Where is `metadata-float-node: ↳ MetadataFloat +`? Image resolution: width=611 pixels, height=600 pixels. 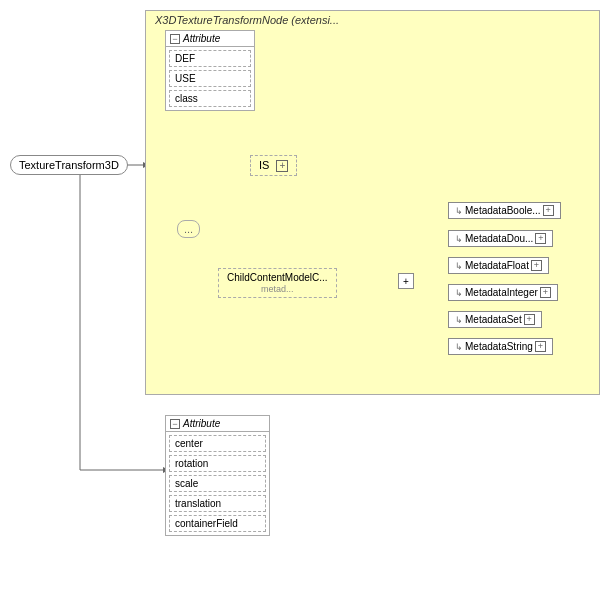
metadata-float-node: ↳ MetadataFloat + is located at coordinates (498, 266).